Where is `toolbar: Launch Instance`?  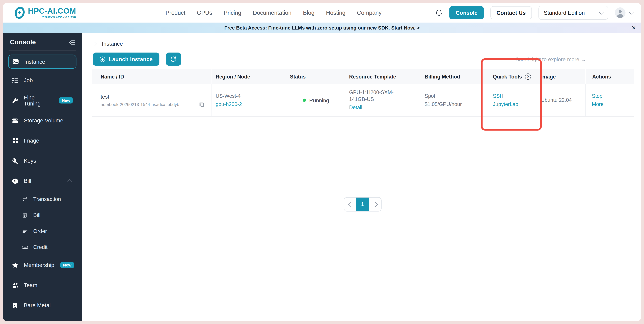 toolbar: Launch Instance is located at coordinates (137, 59).